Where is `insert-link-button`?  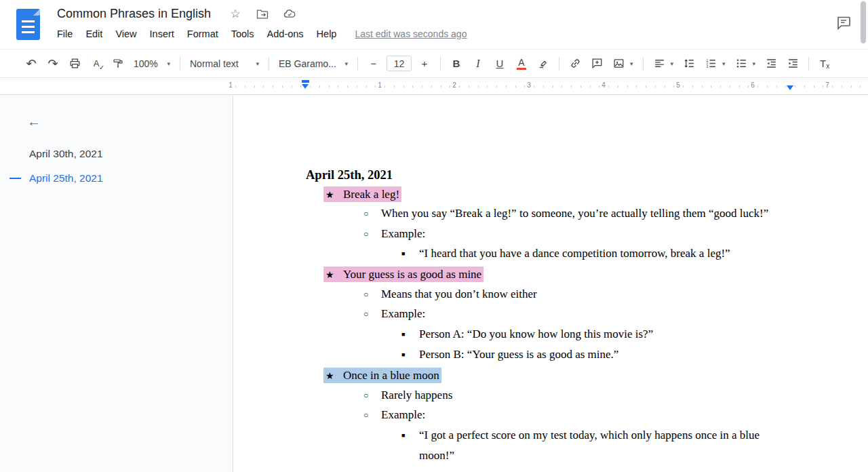 insert-link-button is located at coordinates (575, 64).